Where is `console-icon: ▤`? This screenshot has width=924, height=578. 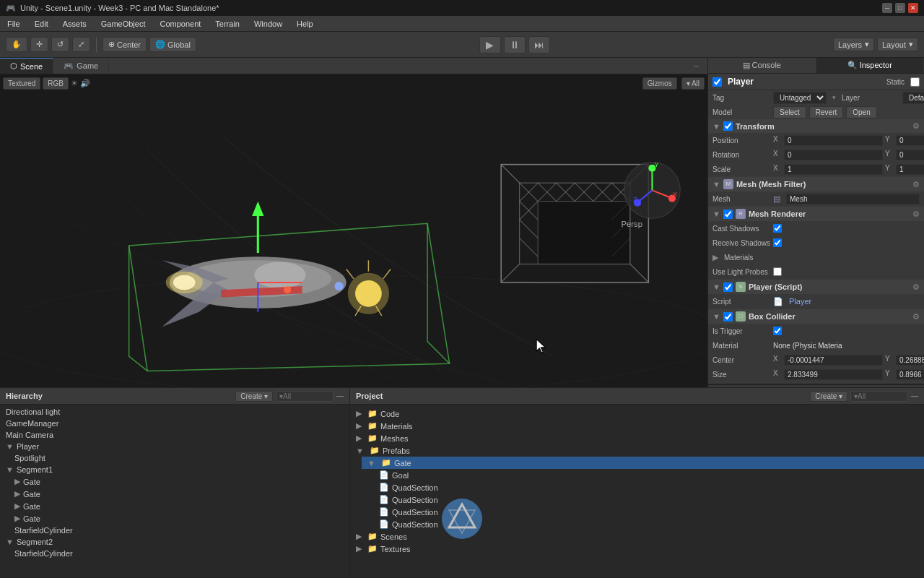
console-icon: ▤ is located at coordinates (746, 65).